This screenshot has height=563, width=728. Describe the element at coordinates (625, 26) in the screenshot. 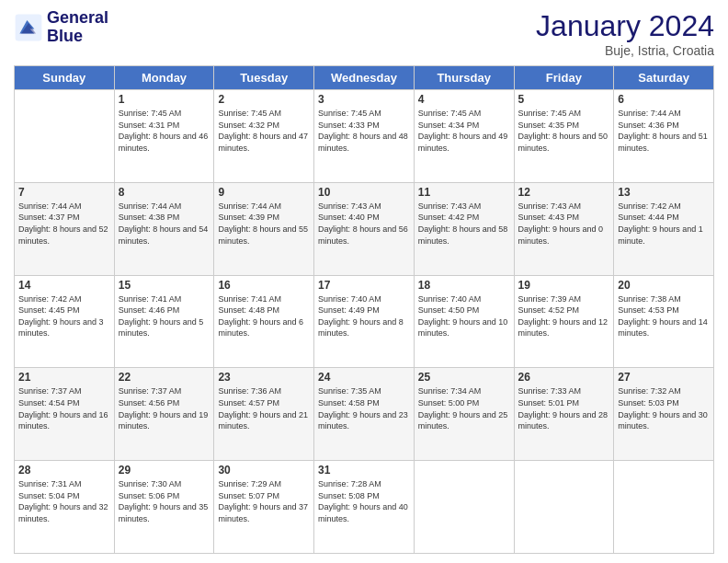

I see `main-title: January 2024` at that location.